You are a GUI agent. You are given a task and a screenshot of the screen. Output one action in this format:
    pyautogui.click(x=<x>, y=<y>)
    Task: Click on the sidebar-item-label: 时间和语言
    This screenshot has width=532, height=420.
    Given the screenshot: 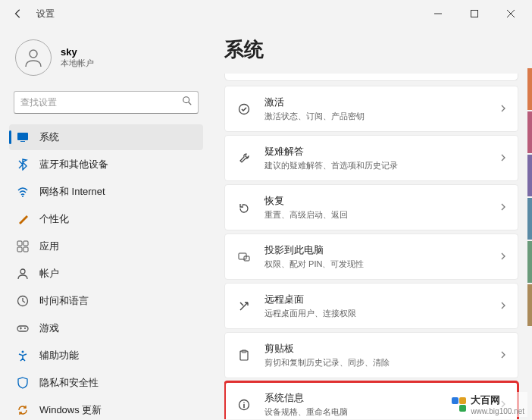 What is the action you would take?
    pyautogui.click(x=64, y=301)
    